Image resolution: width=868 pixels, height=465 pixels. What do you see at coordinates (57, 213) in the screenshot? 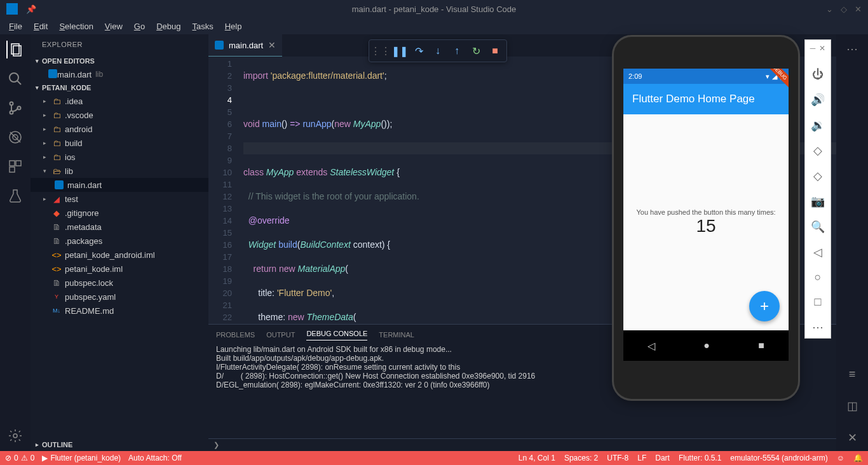
I see `git-icon: ◆` at bounding box center [57, 213].